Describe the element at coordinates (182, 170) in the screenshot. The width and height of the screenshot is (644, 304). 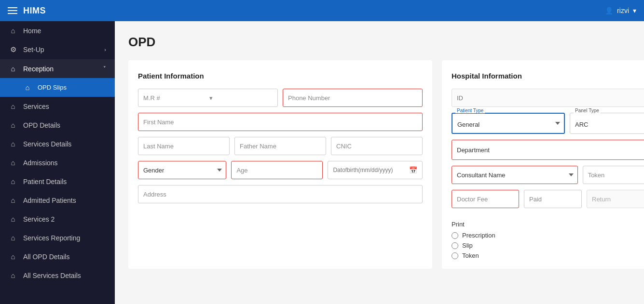
I see `gender-select: Gender Male Female Other` at that location.